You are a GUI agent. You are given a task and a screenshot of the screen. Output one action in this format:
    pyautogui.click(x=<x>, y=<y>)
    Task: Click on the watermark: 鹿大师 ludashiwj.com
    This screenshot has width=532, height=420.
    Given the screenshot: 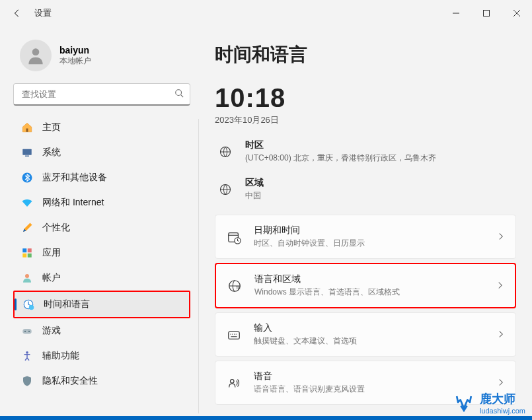 What is the action you would take?
    pyautogui.click(x=489, y=403)
    